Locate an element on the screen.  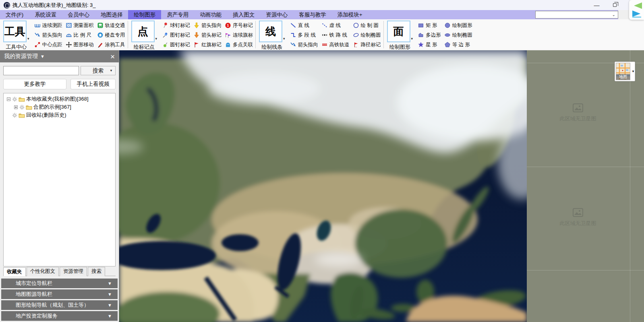
menu-item-11: 添加模块+ is located at coordinates (350, 14).